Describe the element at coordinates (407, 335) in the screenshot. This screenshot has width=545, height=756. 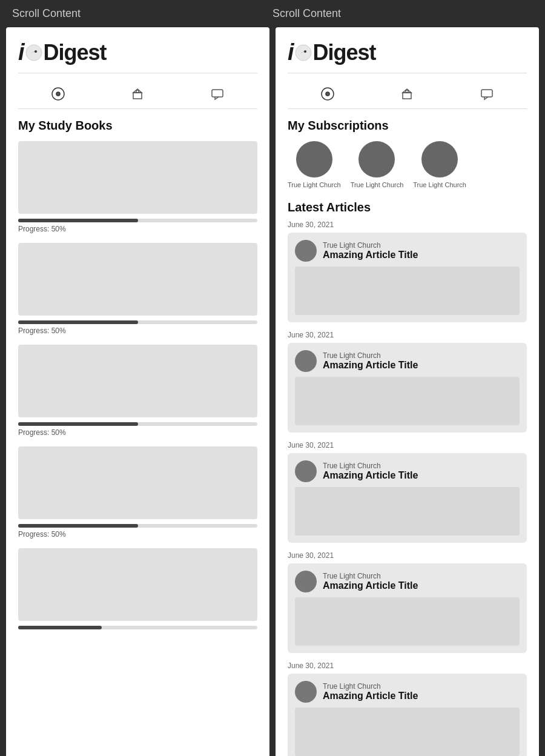
I see `article-date-2: June 30, 2021` at that location.